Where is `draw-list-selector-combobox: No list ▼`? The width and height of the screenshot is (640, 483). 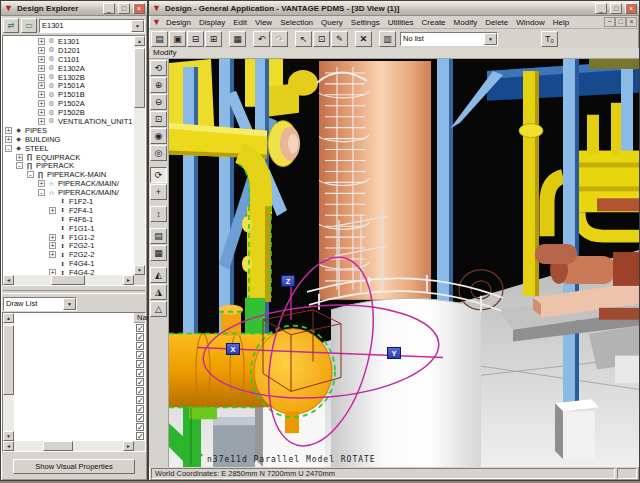
draw-list-selector-combobox: No list ▼ is located at coordinates (449, 39).